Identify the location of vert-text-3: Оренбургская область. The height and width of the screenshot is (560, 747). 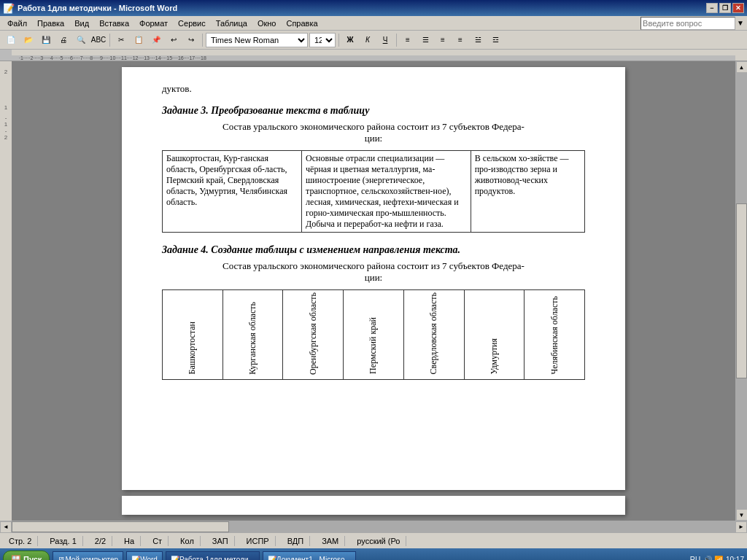
(314, 334).